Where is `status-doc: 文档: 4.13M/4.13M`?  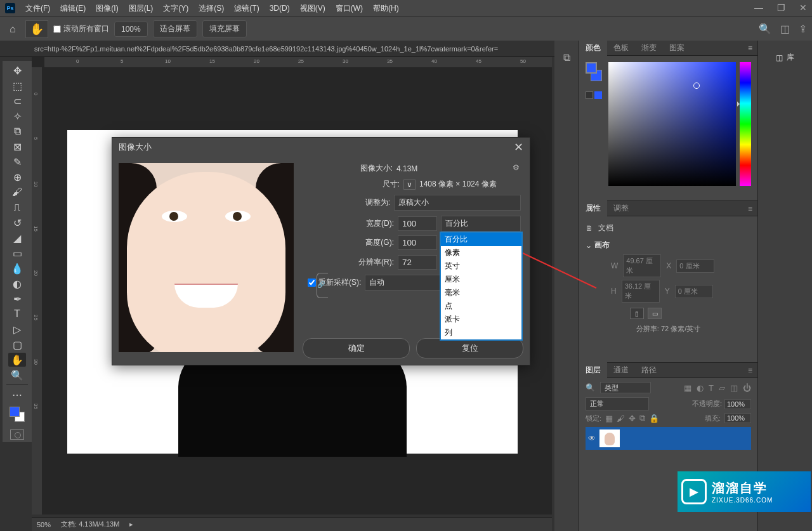
status-doc: 文档: 4.13M/4.13M is located at coordinates (90, 524).